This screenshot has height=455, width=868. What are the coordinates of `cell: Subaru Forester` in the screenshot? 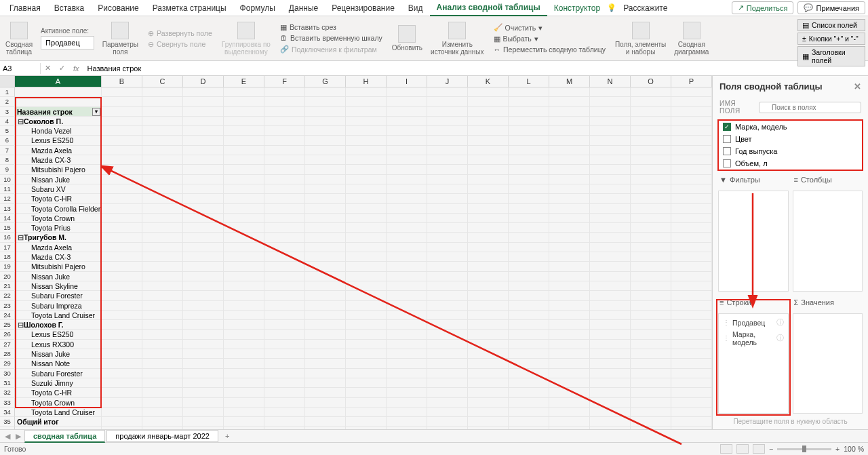 It's located at (58, 296).